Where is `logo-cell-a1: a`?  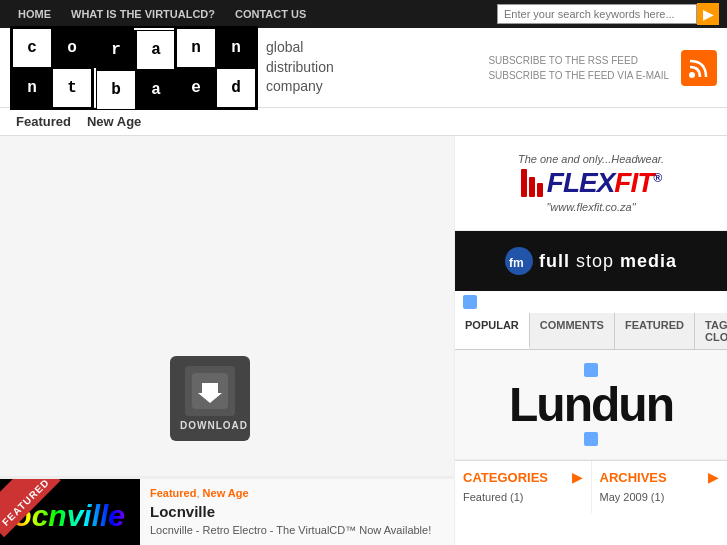
logo-cell-a1: a is located at coordinates (156, 50).